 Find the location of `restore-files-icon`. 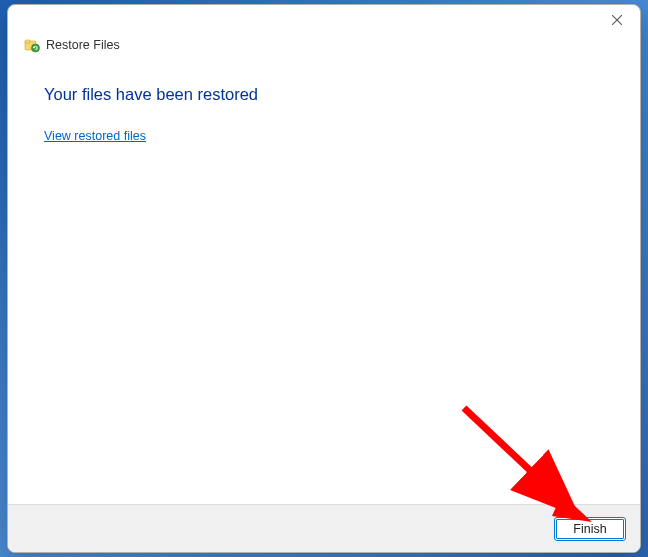

restore-files-icon is located at coordinates (32, 45).